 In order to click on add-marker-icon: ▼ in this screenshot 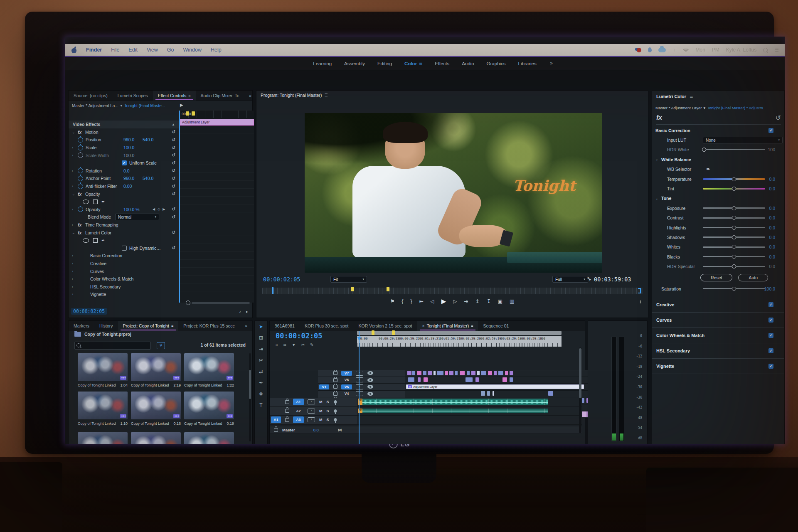, I will do `click(294, 345)`.